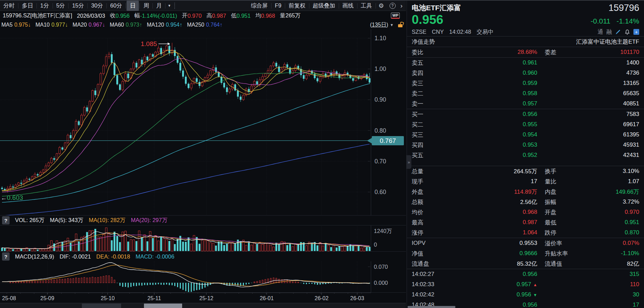 The height and width of the screenshot is (308, 644). What do you see at coordinates (113, 256) in the screenshot?
I see `indicator-value: DEA: -0.0018` at bounding box center [113, 256].